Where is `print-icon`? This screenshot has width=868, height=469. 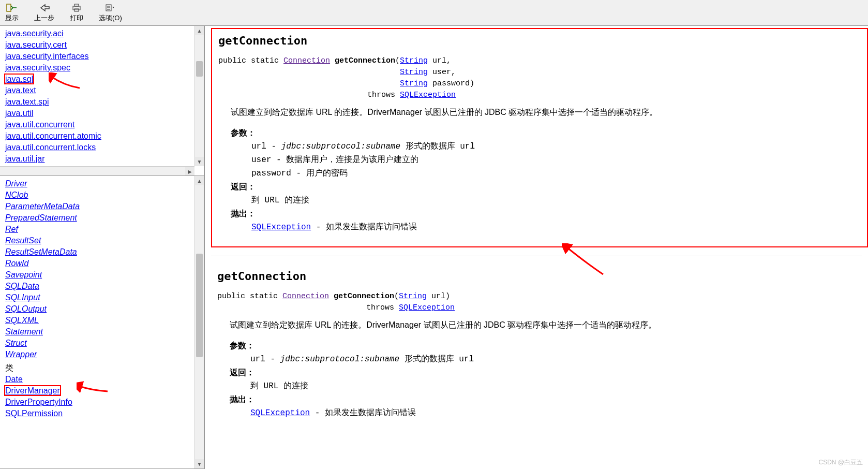 print-icon is located at coordinates (77, 8).